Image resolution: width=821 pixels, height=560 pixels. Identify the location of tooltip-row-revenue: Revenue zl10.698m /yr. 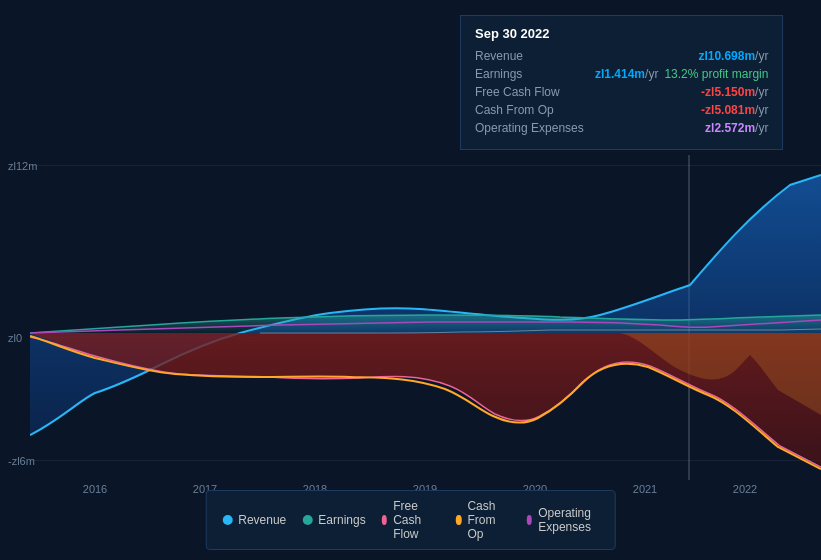
(622, 56).